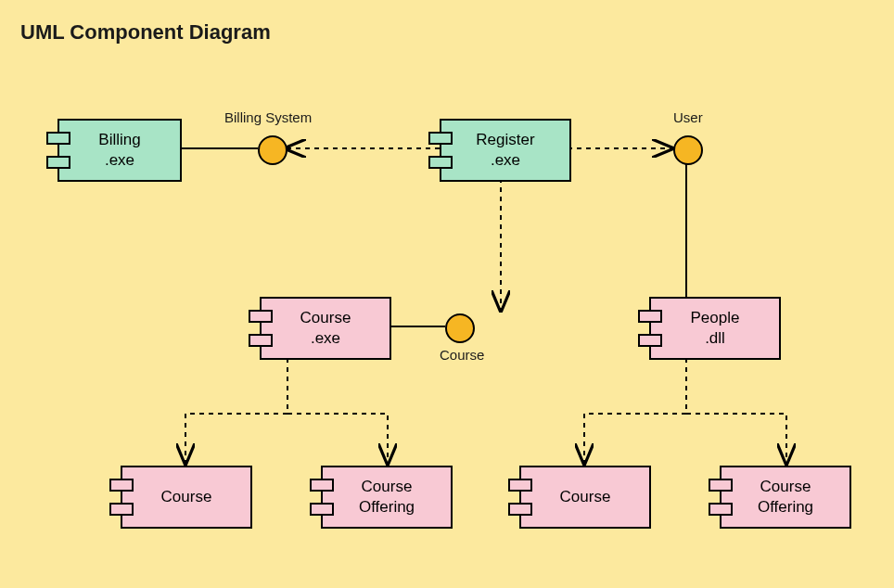 This screenshot has height=588, width=894. Describe the element at coordinates (120, 150) in the screenshot. I see `component-billing-exe: Billing.exe` at that location.